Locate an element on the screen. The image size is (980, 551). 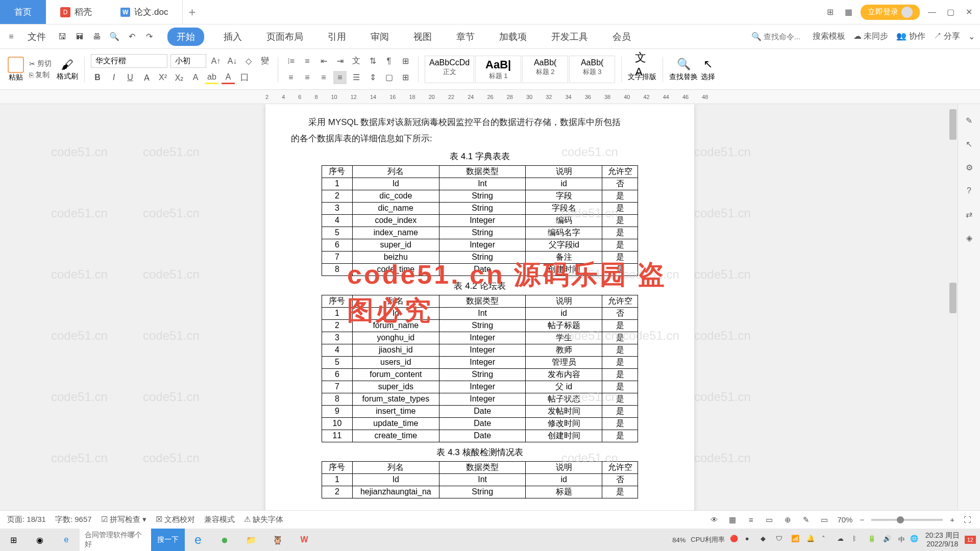
align-right-button: ≡ is located at coordinates (324, 78).